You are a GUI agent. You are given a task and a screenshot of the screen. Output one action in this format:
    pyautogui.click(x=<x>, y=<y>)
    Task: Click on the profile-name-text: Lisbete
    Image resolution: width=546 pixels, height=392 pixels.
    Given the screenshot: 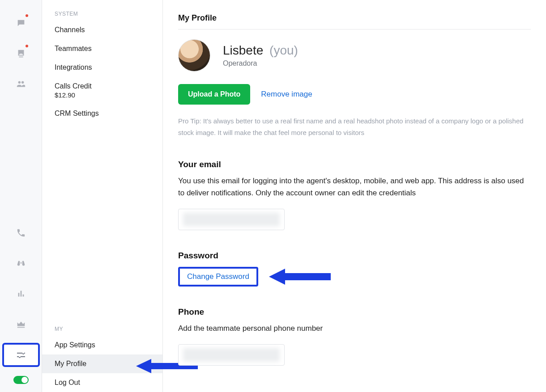 What is the action you would take?
    pyautogui.click(x=243, y=50)
    